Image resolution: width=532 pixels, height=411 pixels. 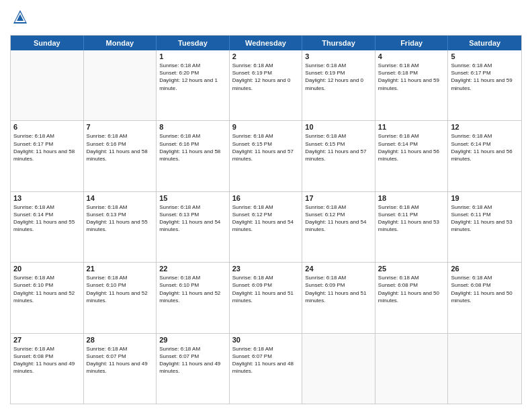 What do you see at coordinates (121, 227) in the screenshot?
I see `day-cell-14: 14Sunrise: 6:18 AMSunset: 6:13 PMDayligh…` at bounding box center [121, 227].